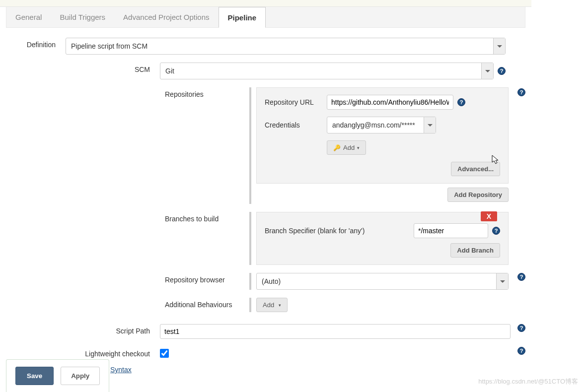  Describe the element at coordinates (347, 148) in the screenshot. I see `add-credentials-button: 🔑 Add ▾` at that location.